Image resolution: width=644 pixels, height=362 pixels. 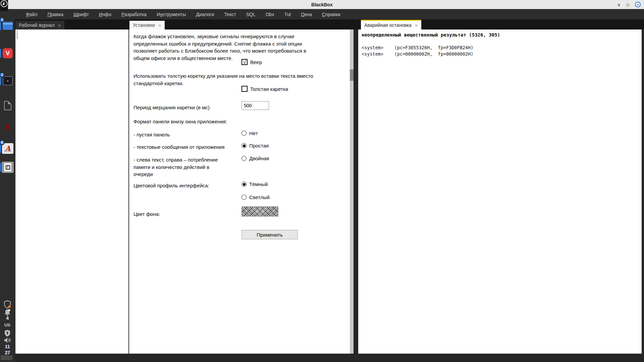 I want to click on keyhole-shield-icon, so click(x=7, y=333).